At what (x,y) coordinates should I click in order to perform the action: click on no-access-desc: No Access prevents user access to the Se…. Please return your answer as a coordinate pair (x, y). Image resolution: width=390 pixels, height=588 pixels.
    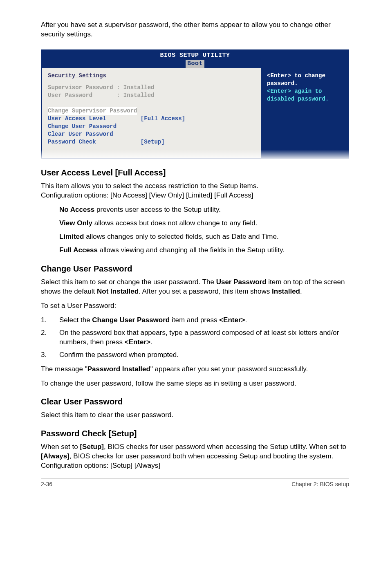
    Looking at the image, I should click on (204, 210).